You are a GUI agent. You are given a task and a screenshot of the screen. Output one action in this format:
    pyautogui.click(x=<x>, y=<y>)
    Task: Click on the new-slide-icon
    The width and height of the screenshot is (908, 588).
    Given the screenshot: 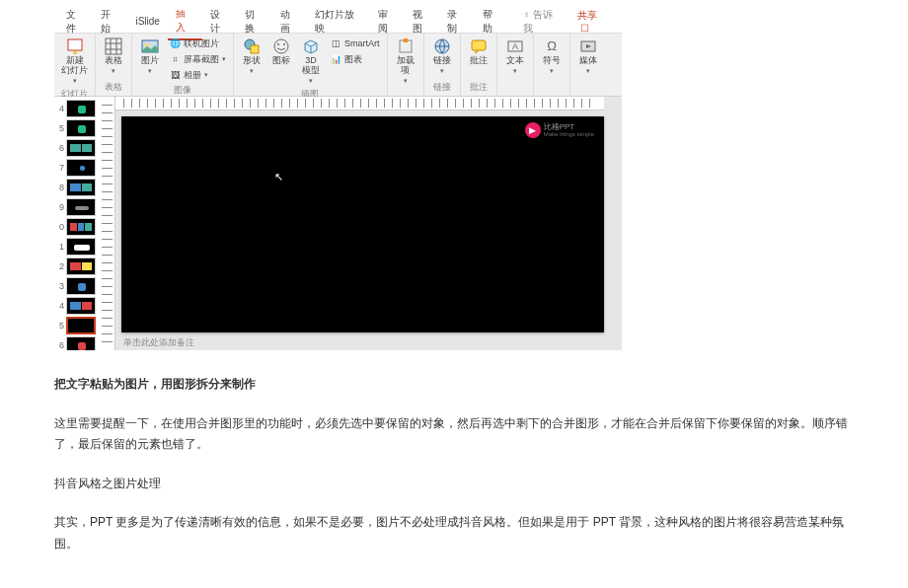 What is the action you would take?
    pyautogui.click(x=75, y=46)
    